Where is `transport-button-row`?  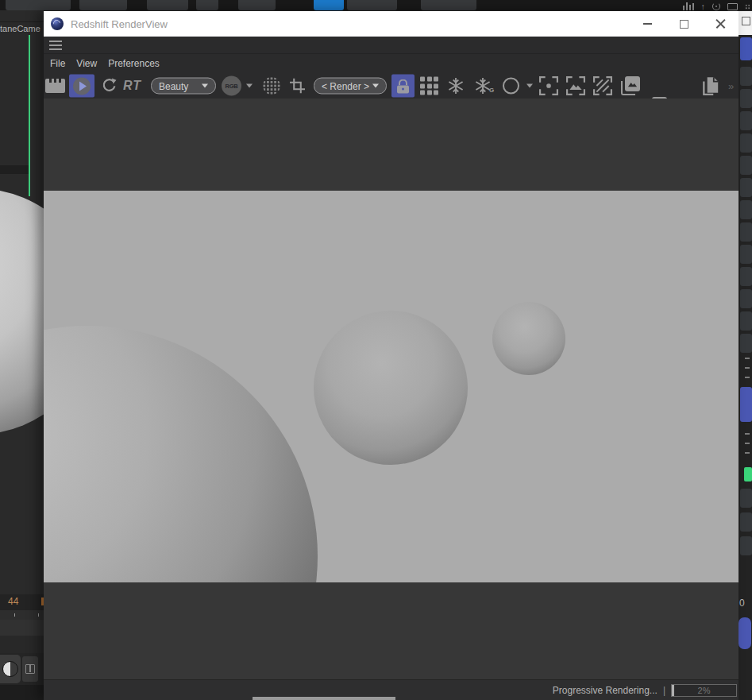
transport-button-row is located at coordinates (22, 669).